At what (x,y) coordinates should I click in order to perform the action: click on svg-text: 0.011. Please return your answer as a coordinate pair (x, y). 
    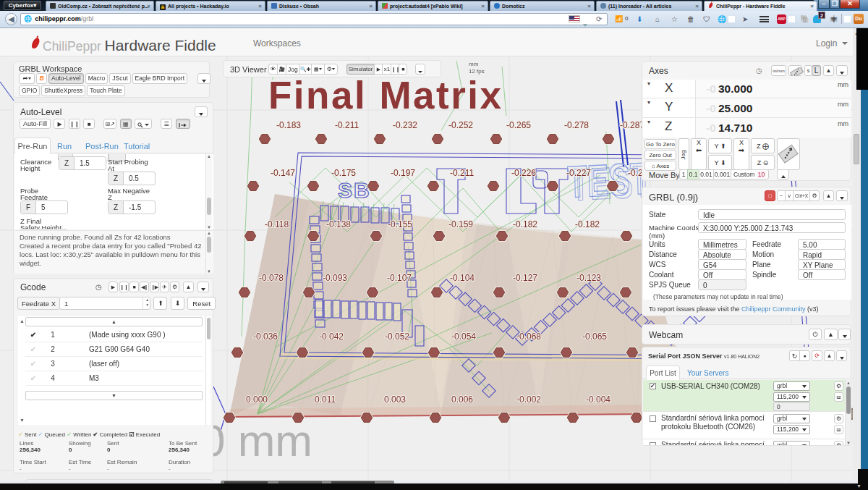
    Looking at the image, I should click on (326, 400).